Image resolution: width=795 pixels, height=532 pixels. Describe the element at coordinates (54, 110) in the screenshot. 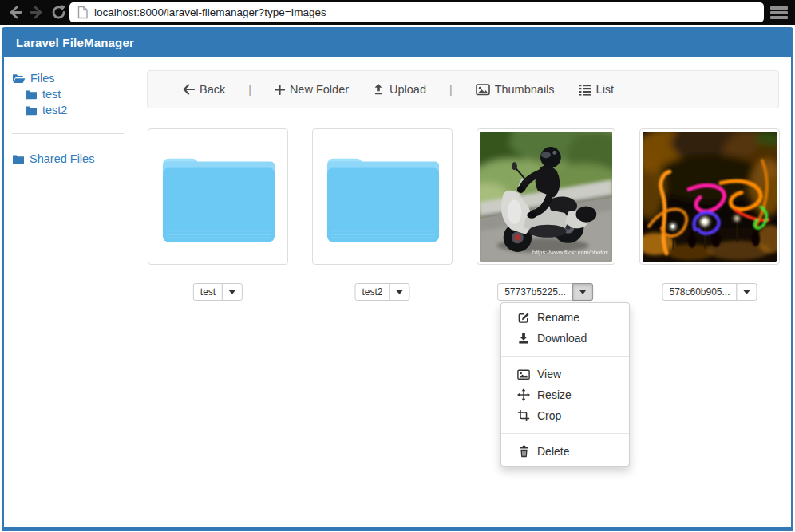

I see `sidebar-item-label: test2` at that location.